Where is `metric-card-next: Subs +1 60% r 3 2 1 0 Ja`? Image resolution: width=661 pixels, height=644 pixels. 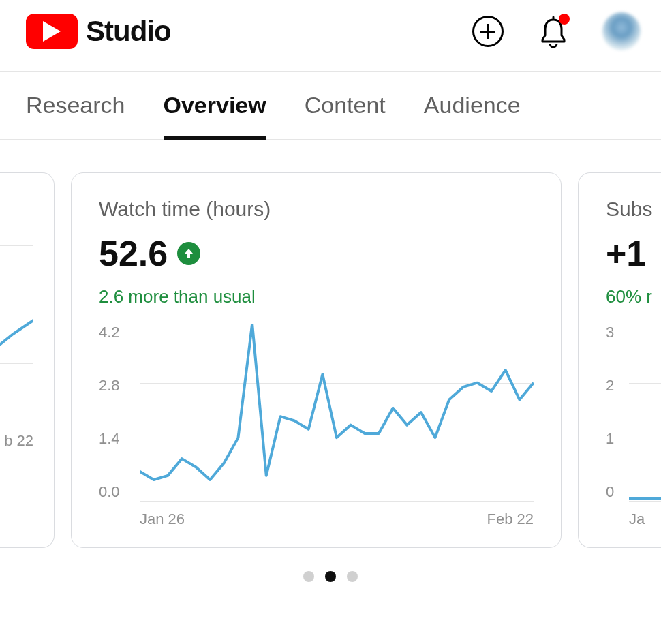 metric-card-next: Subs +1 60% r 3 2 1 0 Ja is located at coordinates (619, 360).